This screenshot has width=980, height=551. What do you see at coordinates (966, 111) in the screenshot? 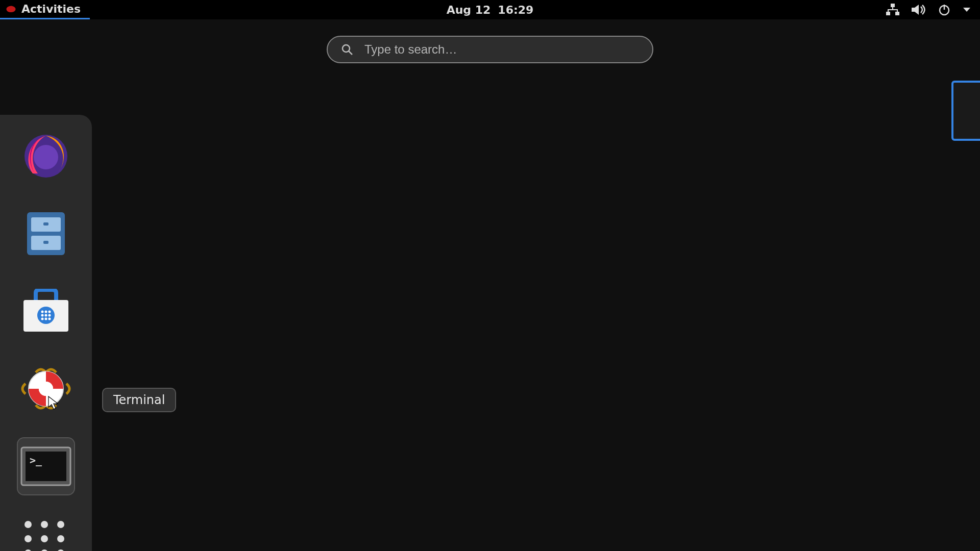
I see `workspace-thumbnail-current` at bounding box center [966, 111].